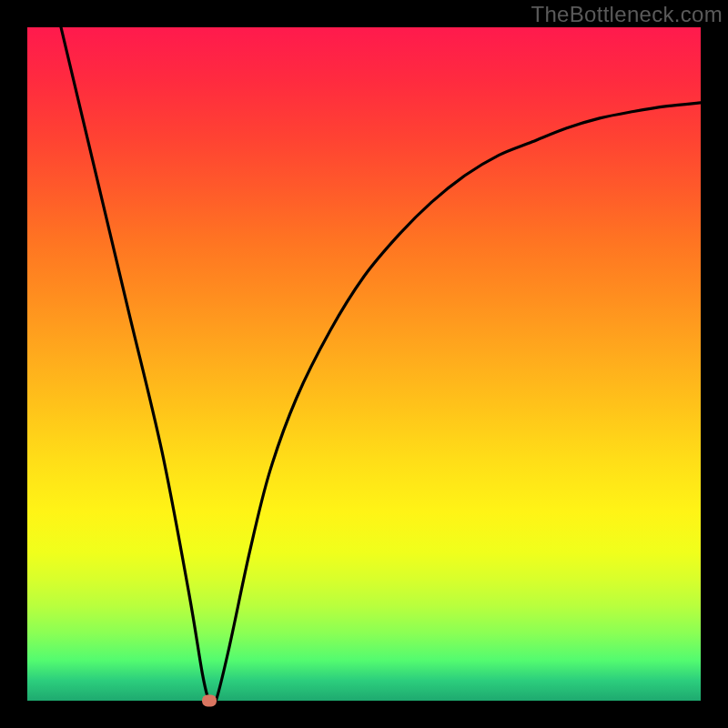 This screenshot has width=728, height=728. What do you see at coordinates (209, 701) in the screenshot?
I see `optimal-point-marker` at bounding box center [209, 701].